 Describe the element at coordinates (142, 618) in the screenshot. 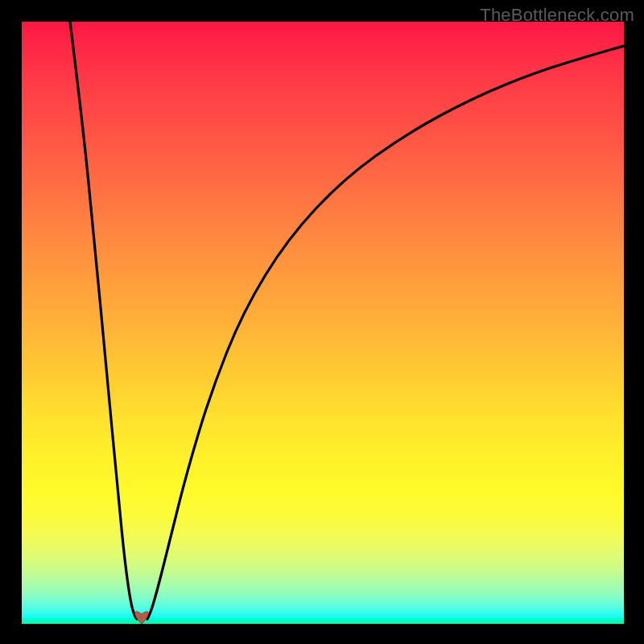

I see `minimum-marker-icon` at that location.